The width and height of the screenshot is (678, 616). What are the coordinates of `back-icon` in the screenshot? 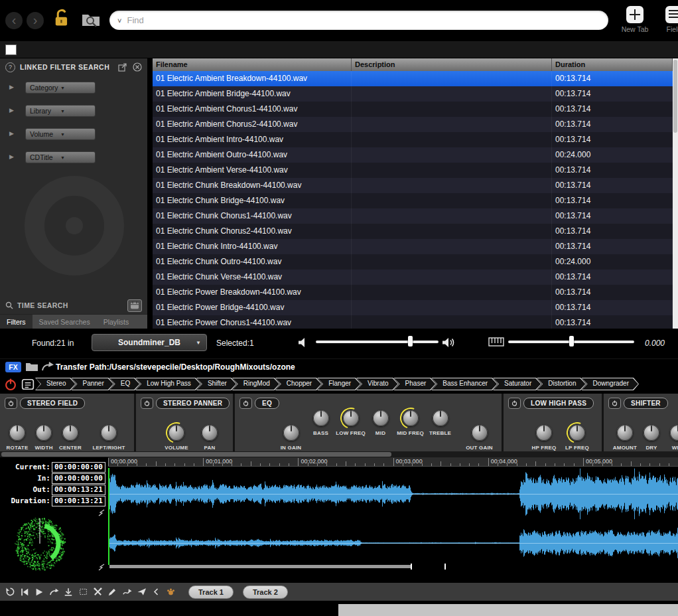 It's located at (156, 592).